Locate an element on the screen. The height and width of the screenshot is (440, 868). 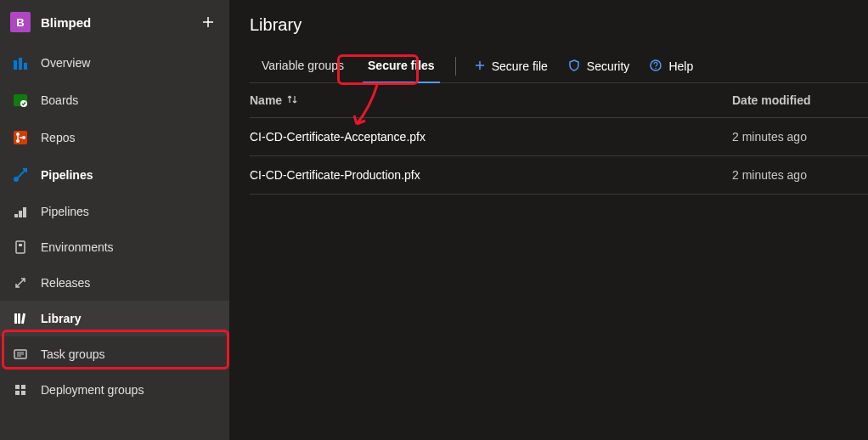
project-header: B Blimped is located at coordinates (115, 22).